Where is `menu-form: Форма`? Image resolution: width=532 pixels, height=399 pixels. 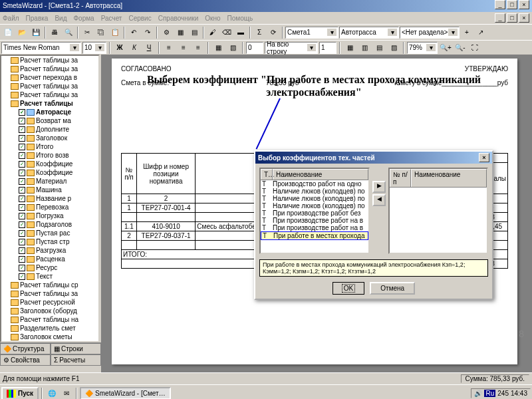 menu-form: Форма is located at coordinates (84, 19).